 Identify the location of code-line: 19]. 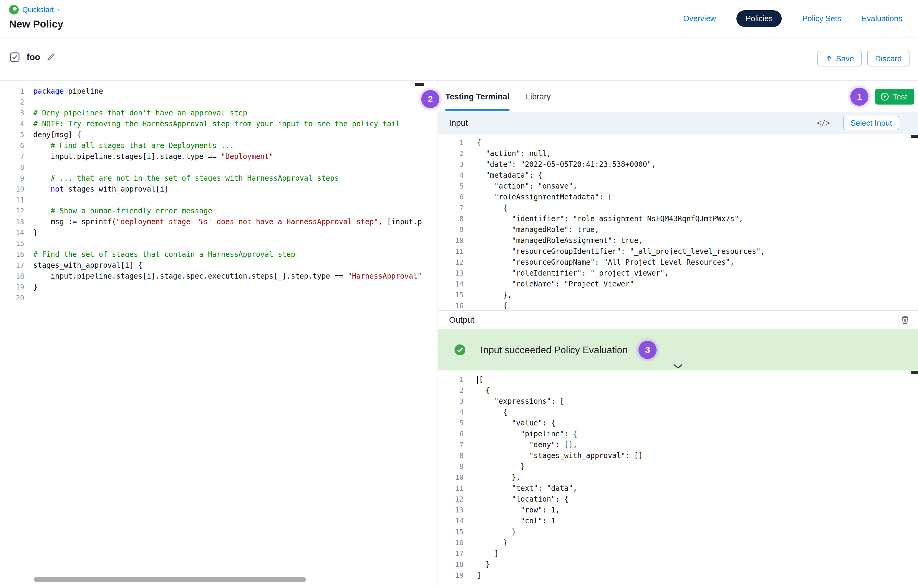
(678, 575).